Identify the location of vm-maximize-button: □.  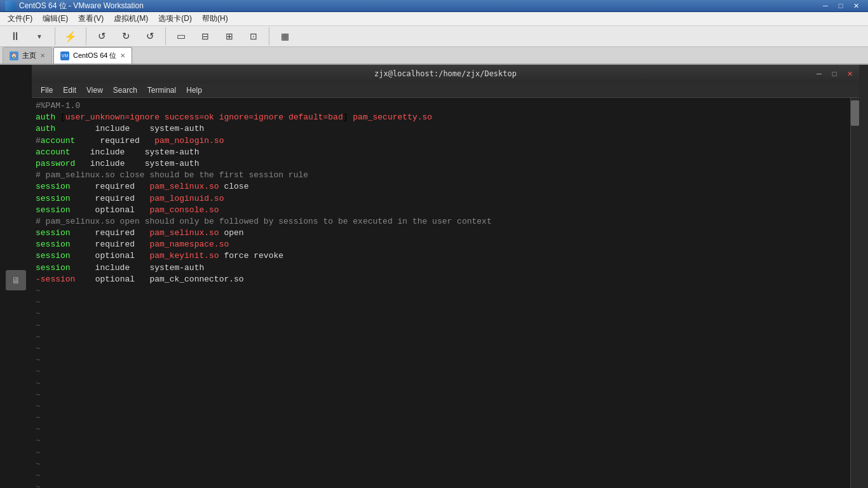
(841, 6).